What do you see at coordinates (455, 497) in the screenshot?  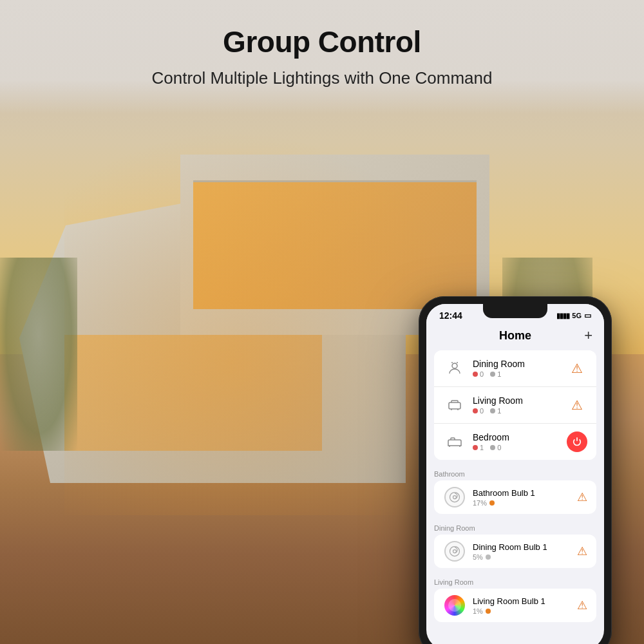 I see `bulb-circle-bathroom` at bounding box center [455, 497].